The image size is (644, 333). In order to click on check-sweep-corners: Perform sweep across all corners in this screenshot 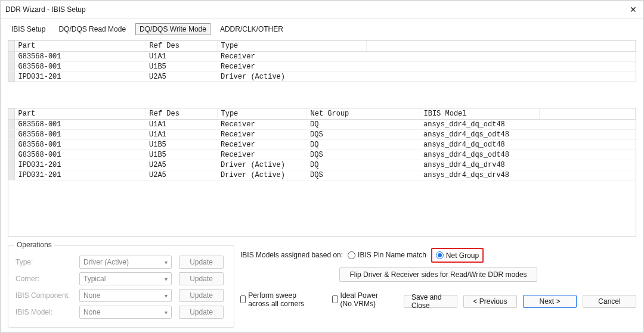, I will do `click(279, 300)`.